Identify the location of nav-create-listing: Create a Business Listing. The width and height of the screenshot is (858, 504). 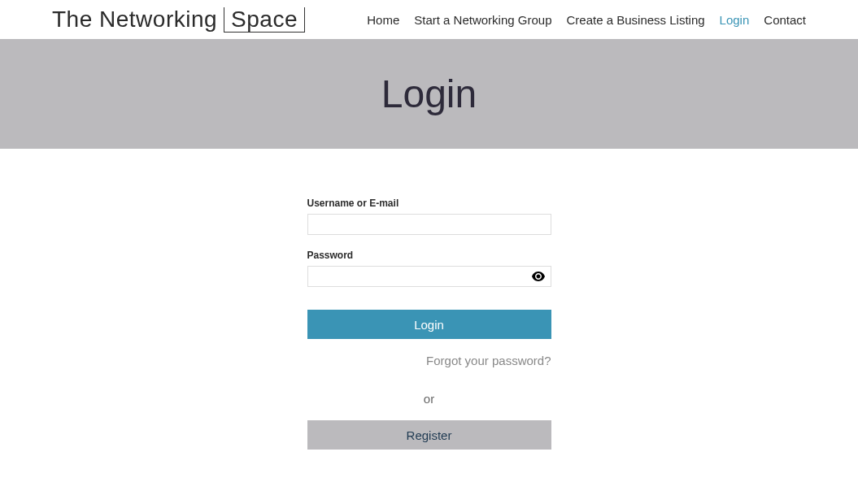
(636, 20).